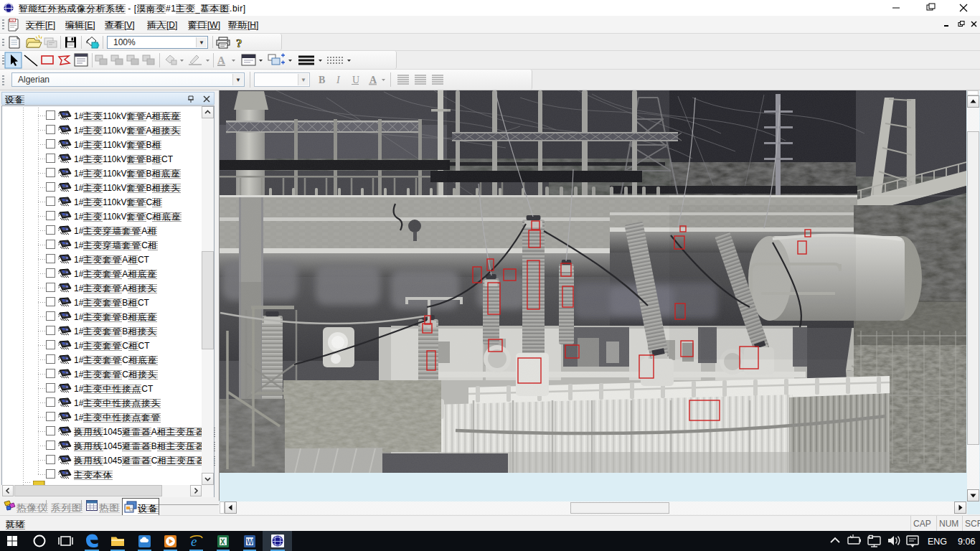 The image size is (980, 551). What do you see at coordinates (937, 542) in the screenshot?
I see `svg-text: ENG` at bounding box center [937, 542].